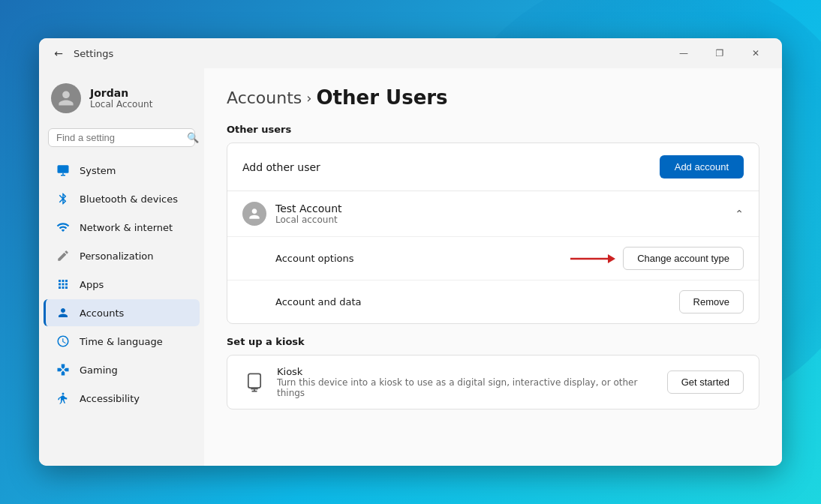  What do you see at coordinates (122, 370) in the screenshot?
I see `sidebar-item-gaming: Gaming` at bounding box center [122, 370].